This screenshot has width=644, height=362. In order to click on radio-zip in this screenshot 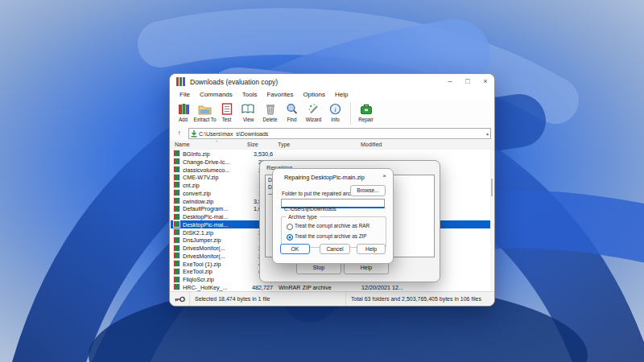, I will do `click(290, 237)`.